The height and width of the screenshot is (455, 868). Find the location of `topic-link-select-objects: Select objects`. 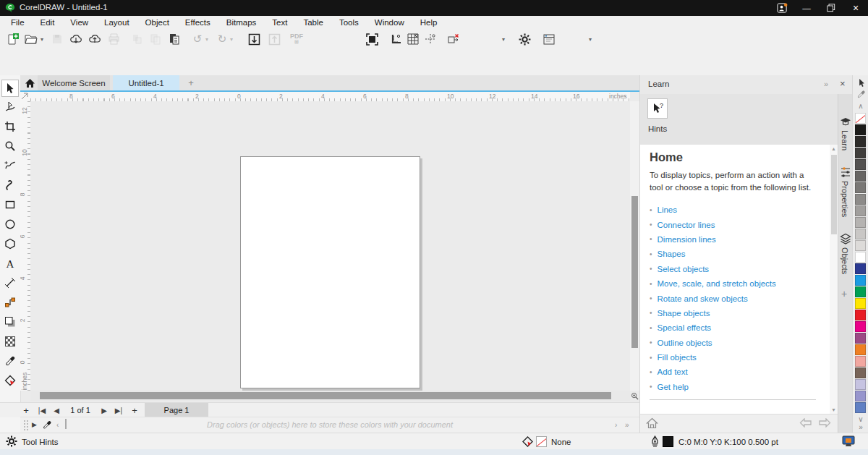

topic-link-select-objects: Select objects is located at coordinates (684, 269).